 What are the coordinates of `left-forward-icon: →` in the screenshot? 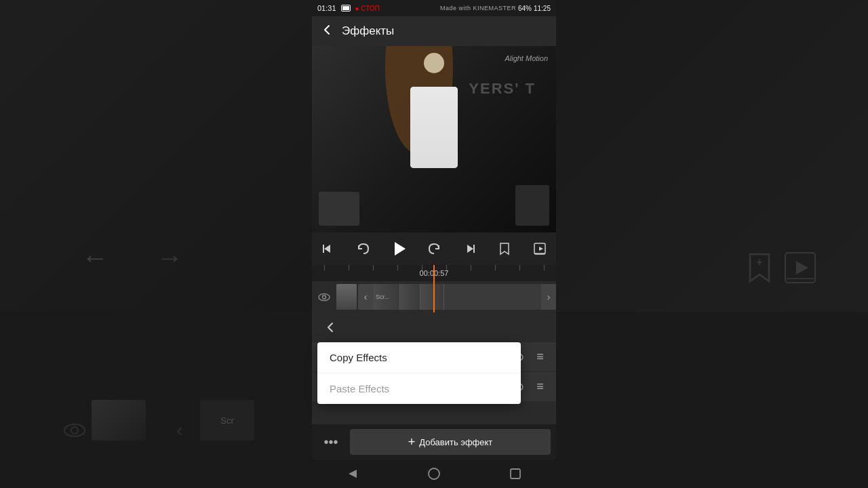 It's located at (170, 258).